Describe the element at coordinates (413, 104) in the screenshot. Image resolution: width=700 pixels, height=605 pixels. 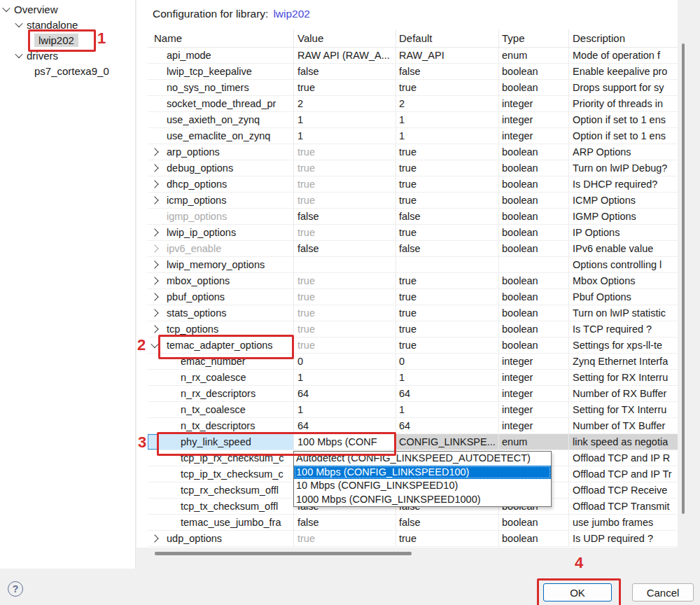
I see `table-row-socket_mode_thread_pr: socket_mode_thread_pr22integerPriority o…` at that location.